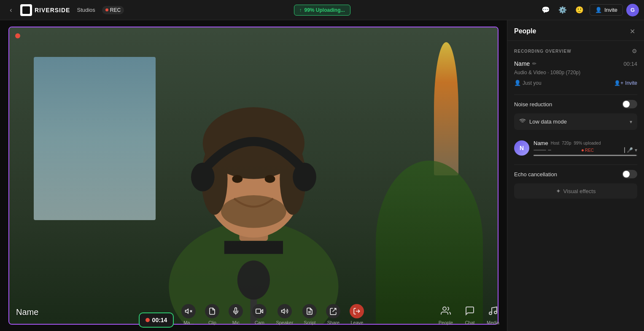  Describe the element at coordinates (189, 323) in the screenshot. I see `mute-label: Ma...` at that location.